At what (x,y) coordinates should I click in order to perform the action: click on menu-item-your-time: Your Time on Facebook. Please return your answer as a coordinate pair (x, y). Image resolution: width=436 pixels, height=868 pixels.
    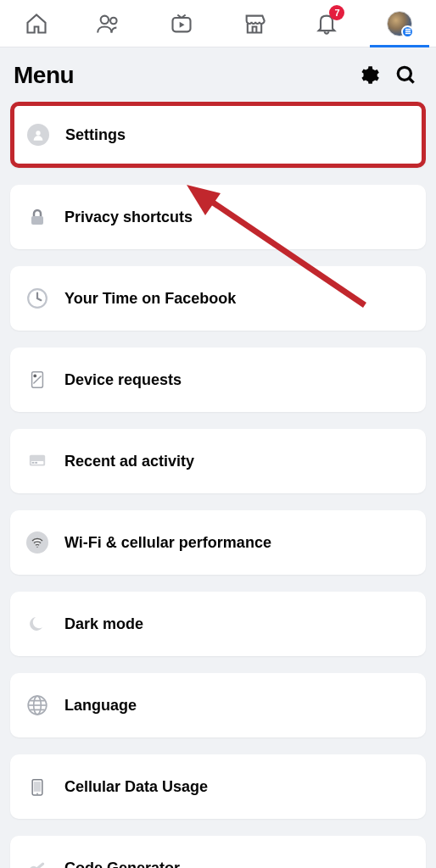
    Looking at the image, I should click on (218, 298).